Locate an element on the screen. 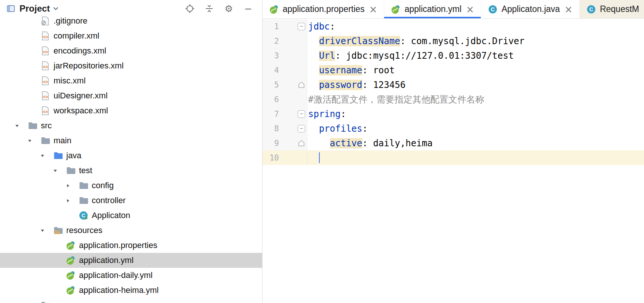 This screenshot has width=644, height=303. tree-item-controller: controller is located at coordinates (131, 201).